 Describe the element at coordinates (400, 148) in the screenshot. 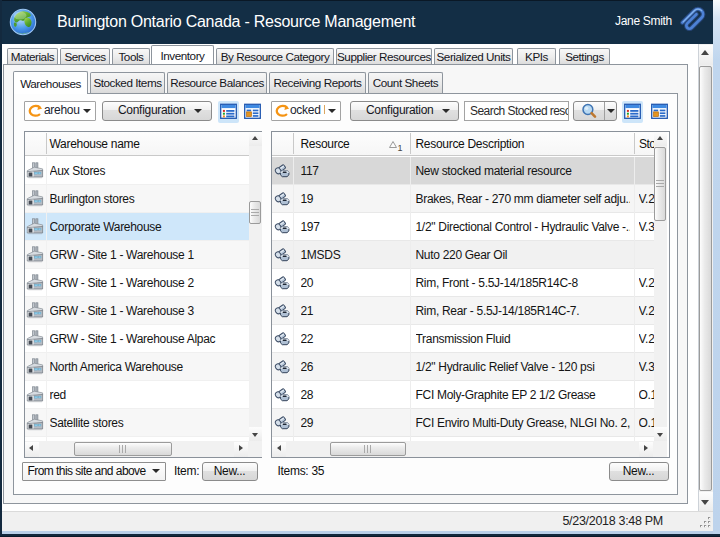

I see `svg-text: 1` at that location.